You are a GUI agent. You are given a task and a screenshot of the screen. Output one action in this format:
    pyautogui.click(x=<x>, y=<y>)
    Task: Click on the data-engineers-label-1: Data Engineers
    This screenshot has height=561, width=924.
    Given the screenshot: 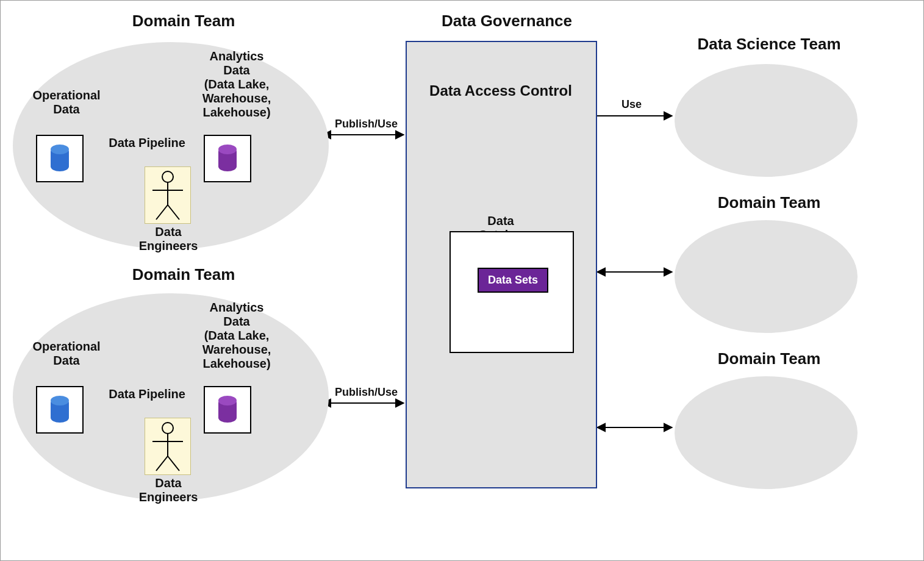 What is the action you would take?
    pyautogui.click(x=168, y=239)
    